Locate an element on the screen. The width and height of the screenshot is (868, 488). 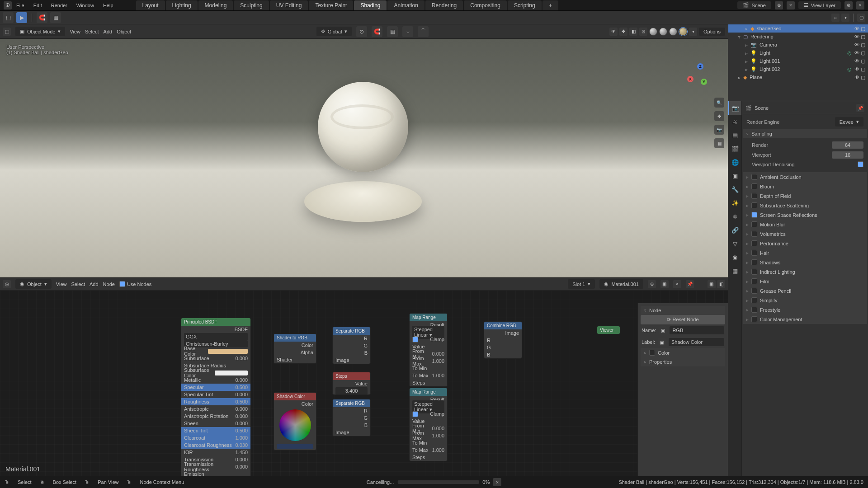
panel-film: Film is located at coordinates (805, 281).